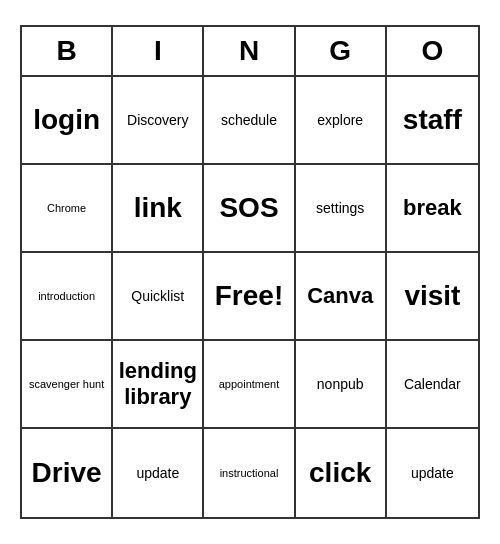 This screenshot has height=544, width=500. What do you see at coordinates (158, 297) in the screenshot?
I see `bingo-cell: Quicklist` at bounding box center [158, 297].